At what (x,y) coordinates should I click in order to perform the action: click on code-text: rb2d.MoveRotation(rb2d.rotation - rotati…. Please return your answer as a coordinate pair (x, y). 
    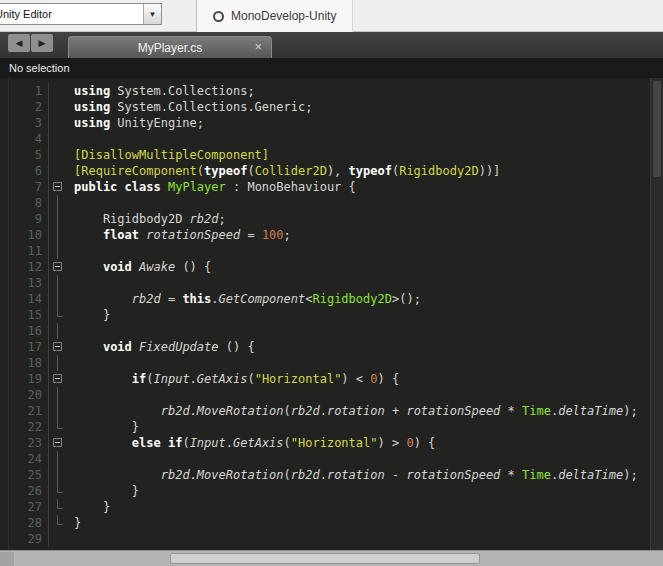
    Looking at the image, I should click on (364, 475).